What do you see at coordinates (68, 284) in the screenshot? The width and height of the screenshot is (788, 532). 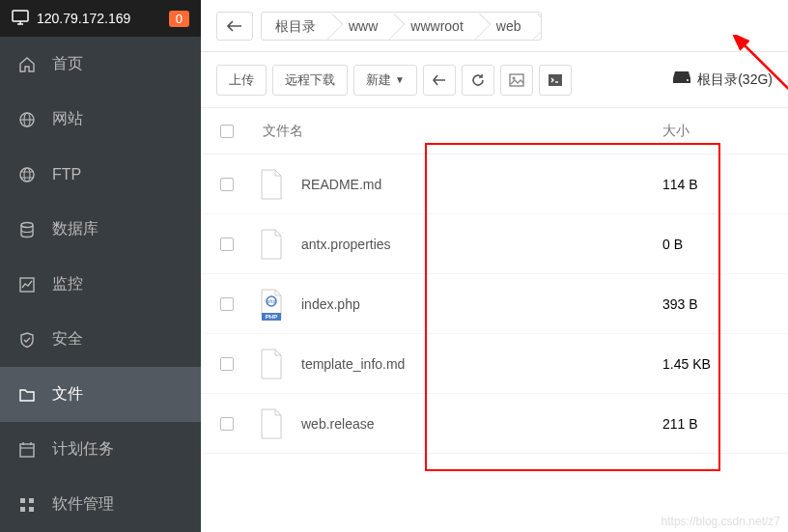 I see `sidebar-item-label: 监控` at bounding box center [68, 284].